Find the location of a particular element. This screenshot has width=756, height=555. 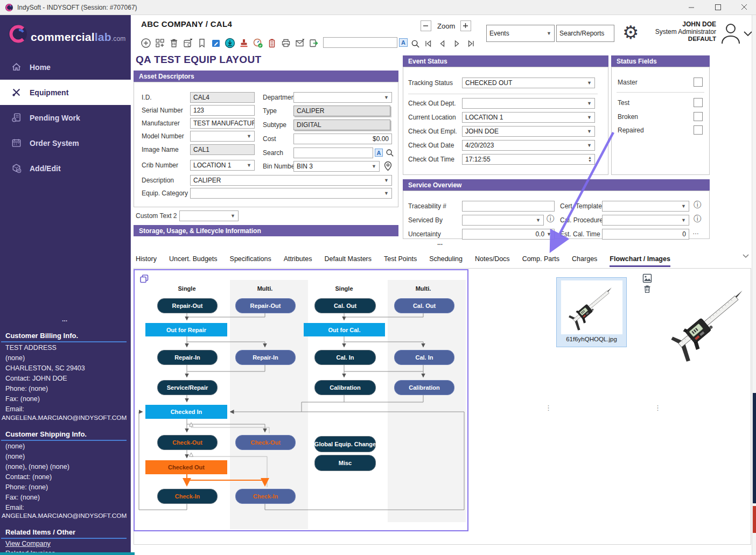

delete-icon is located at coordinates (174, 43).